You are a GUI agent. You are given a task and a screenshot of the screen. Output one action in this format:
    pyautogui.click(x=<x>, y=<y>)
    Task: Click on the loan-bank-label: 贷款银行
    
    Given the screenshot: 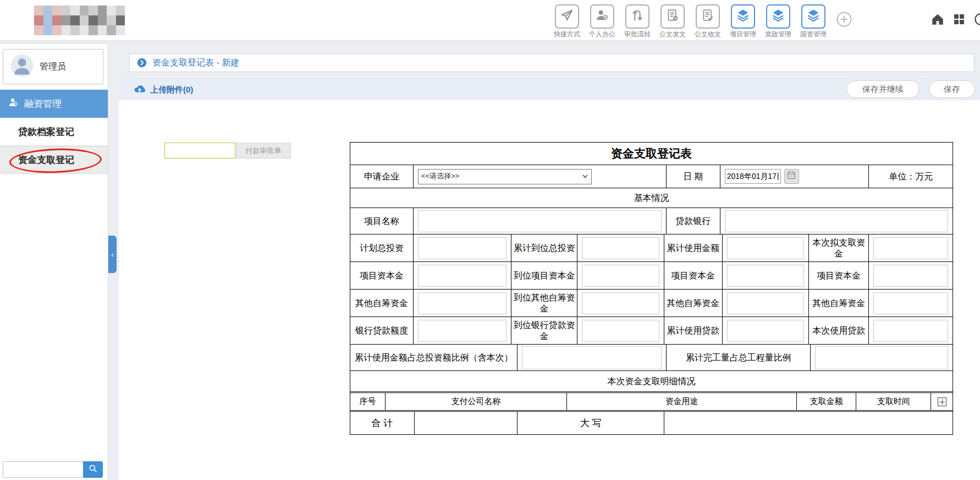 What is the action you would take?
    pyautogui.click(x=693, y=221)
    